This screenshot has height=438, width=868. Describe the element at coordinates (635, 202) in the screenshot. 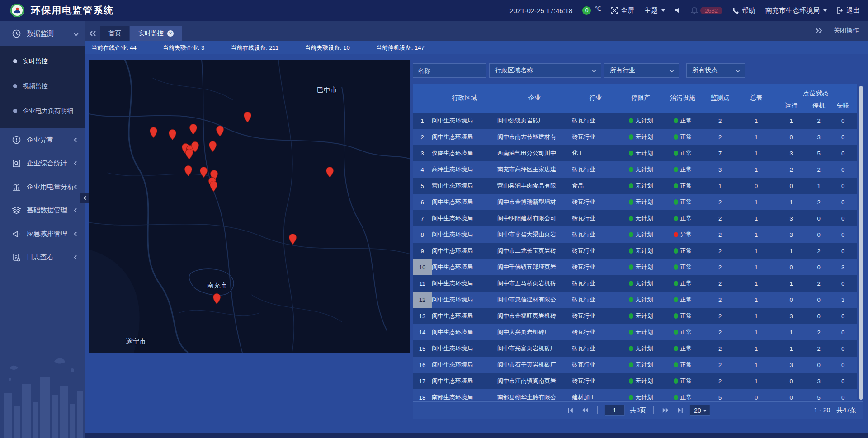

I see `table-row: 6阆中生态环境局阆中市金博瑞新型墙材砖瓦行业无计划正常21120` at that location.